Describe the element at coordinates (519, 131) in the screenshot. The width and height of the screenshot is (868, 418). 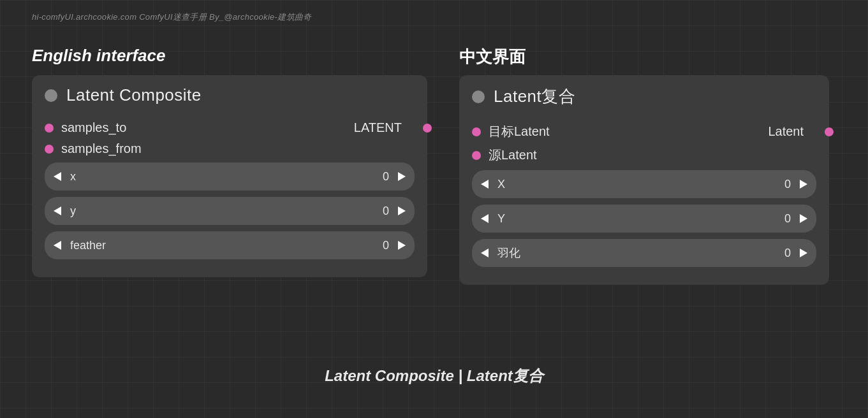
I see `target-latent-label: 目标Latent` at that location.